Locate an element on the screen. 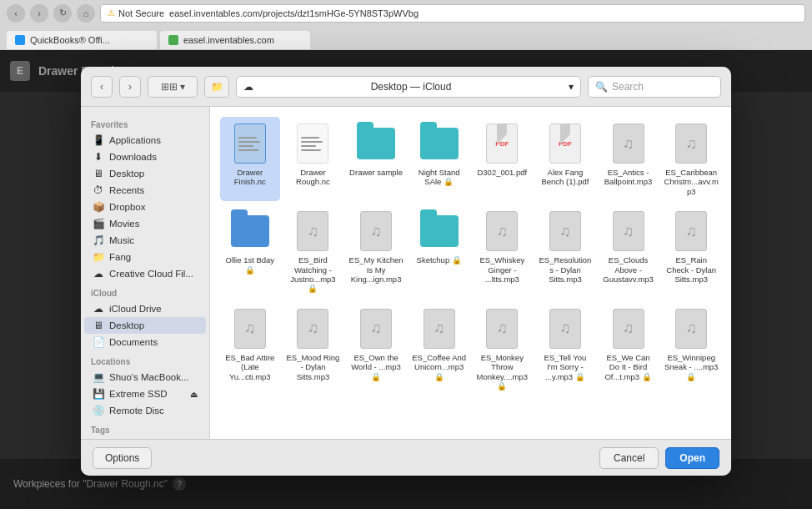  file-es-tell-you: ♫ ES_Tell You I'm Sorry - ...y.mp3 🔒 is located at coordinates (565, 349).